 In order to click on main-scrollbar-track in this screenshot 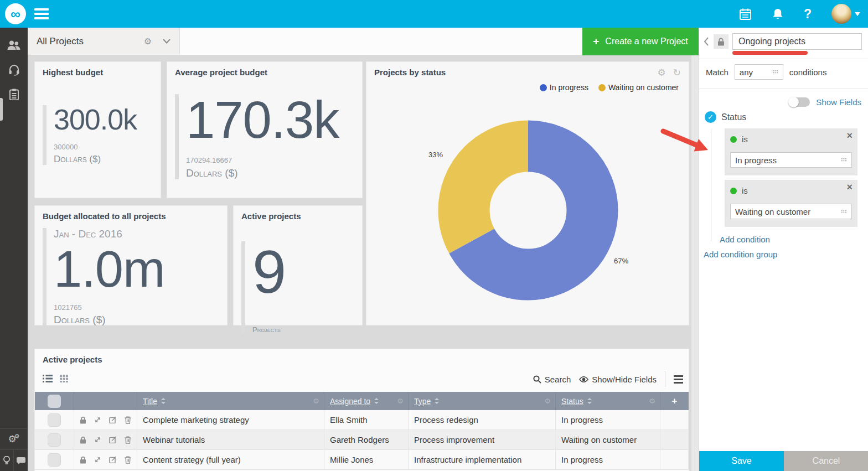, I will do `click(695, 263)`.